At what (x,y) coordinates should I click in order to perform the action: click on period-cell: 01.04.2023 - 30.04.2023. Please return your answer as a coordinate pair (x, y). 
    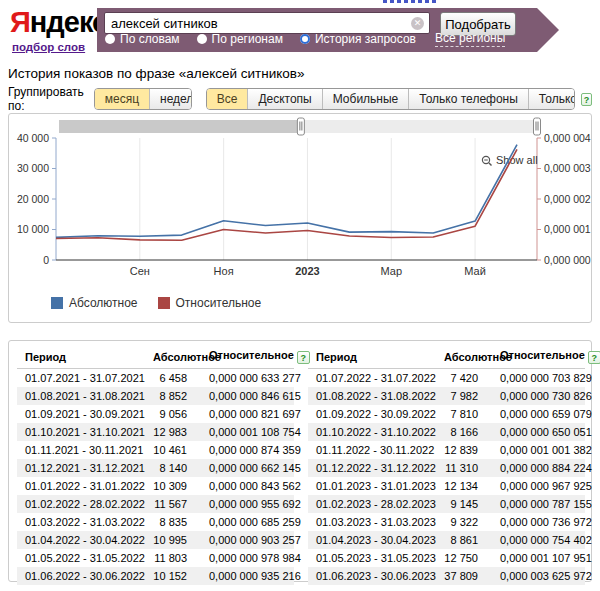
    Looking at the image, I should click on (372, 540).